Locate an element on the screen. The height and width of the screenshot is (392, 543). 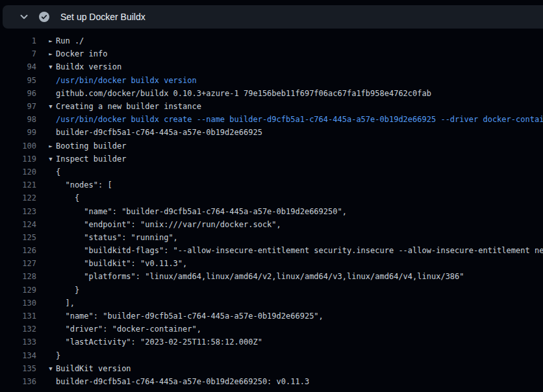
line-number: 120 is located at coordinates (18, 172).